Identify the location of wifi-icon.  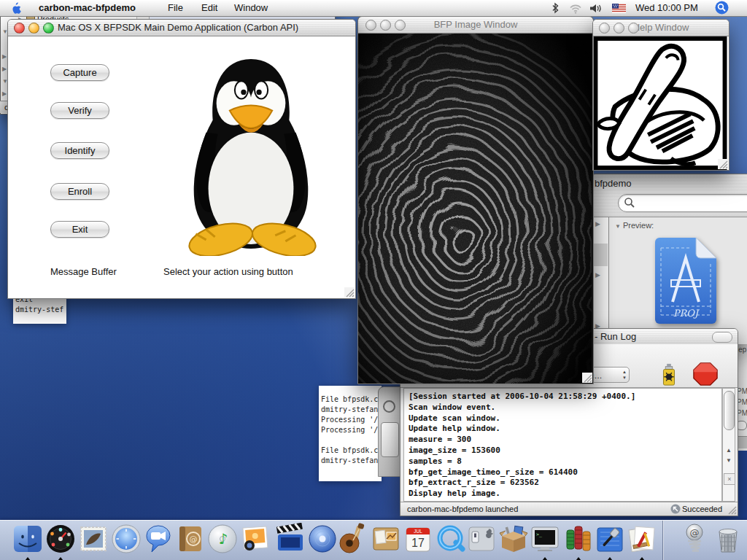
(576, 9).